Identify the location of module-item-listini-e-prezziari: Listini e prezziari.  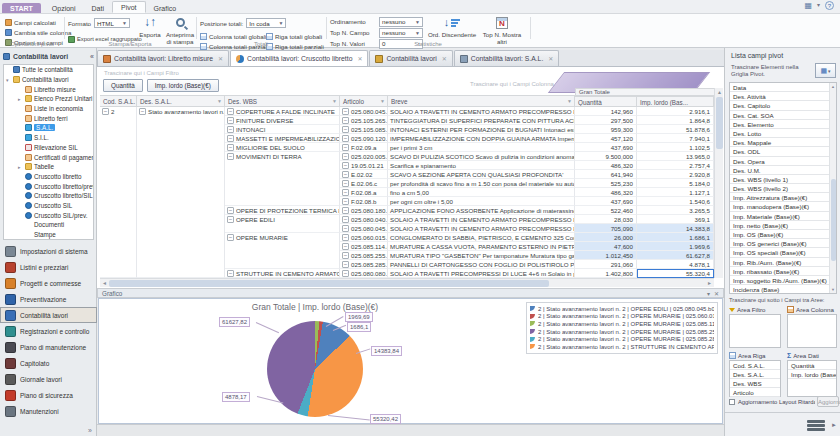
(48, 267).